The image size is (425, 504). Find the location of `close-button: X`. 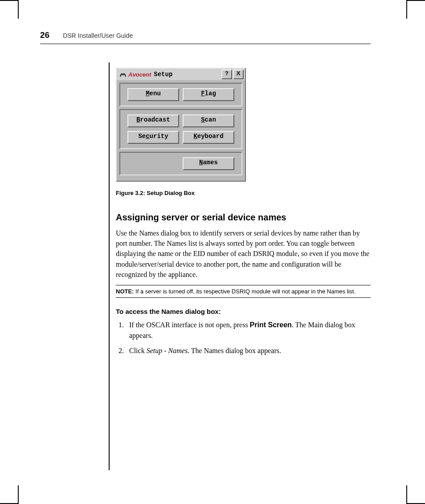

close-button: X is located at coordinates (238, 74).